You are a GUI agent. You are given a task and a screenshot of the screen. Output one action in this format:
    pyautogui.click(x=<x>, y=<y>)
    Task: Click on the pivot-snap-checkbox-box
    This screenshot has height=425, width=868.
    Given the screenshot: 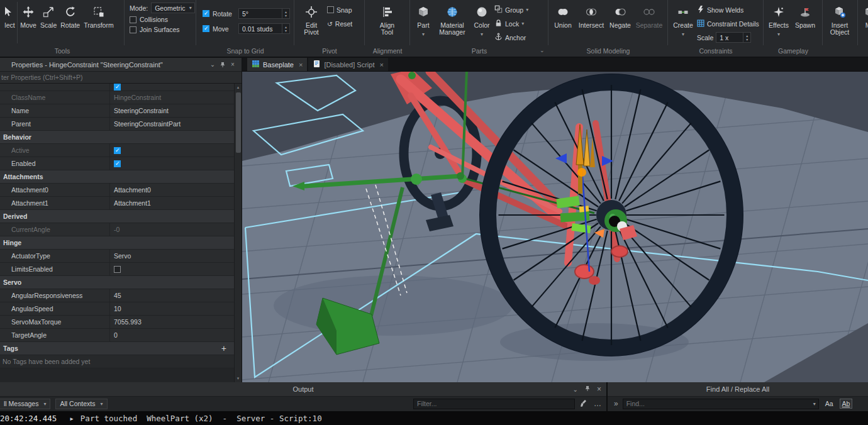 What is the action you would take?
    pyautogui.click(x=331, y=10)
    